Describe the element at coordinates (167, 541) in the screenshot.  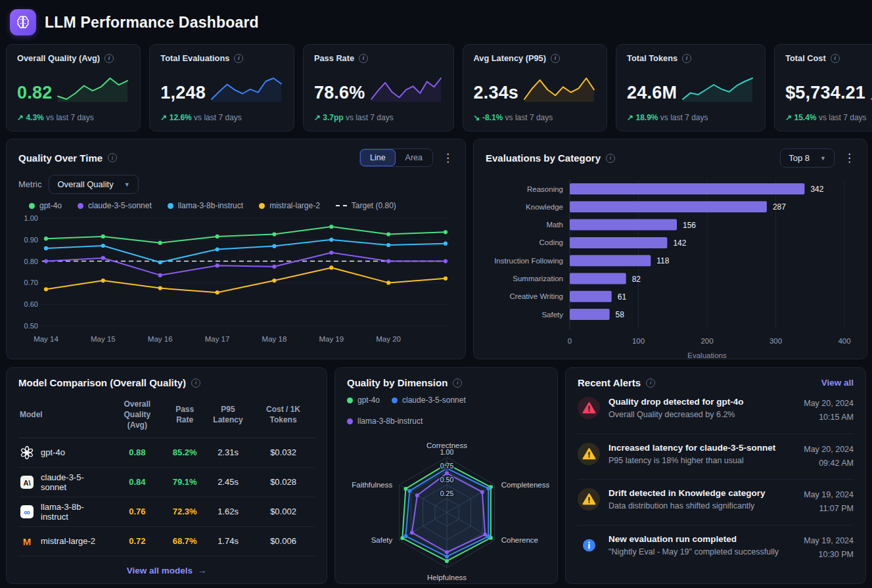
I see `table-row-mistral-large-2: Mmistral-large-20.7268.7%1.74s$0.006` at that location.